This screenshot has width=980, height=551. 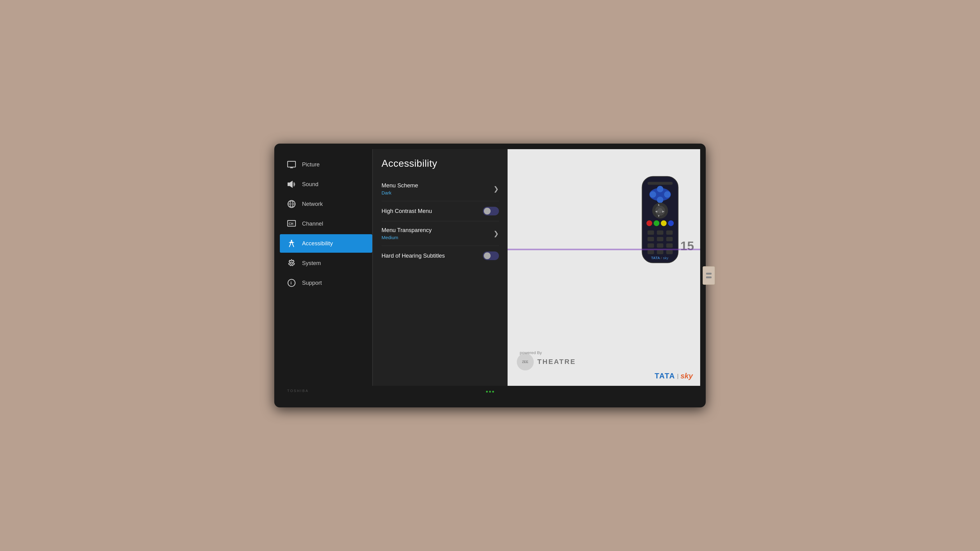 What do you see at coordinates (317, 244) in the screenshot?
I see `sidebar-item-label-accessibility: Accessibility` at bounding box center [317, 244].